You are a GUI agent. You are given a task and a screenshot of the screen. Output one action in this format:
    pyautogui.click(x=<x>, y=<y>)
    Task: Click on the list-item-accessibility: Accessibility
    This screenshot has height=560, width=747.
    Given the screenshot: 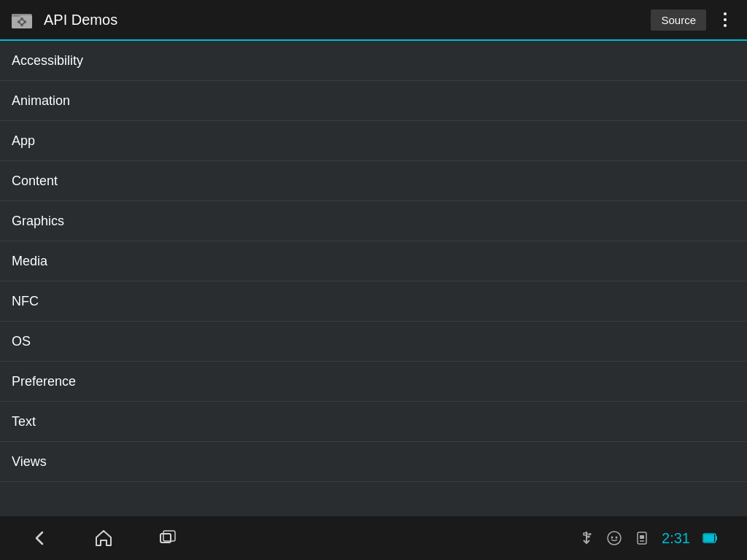 What is the action you would take?
    pyautogui.click(x=374, y=61)
    